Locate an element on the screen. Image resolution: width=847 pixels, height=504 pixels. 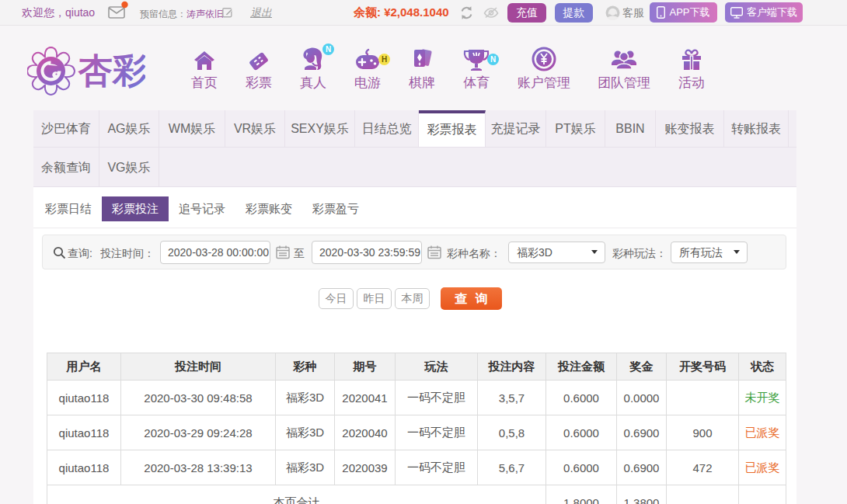
svg-text: 杏彩 is located at coordinates (112, 70).